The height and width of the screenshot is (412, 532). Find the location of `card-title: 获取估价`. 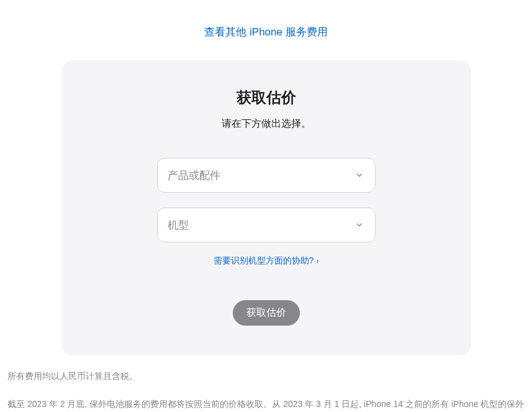

card-title: 获取估价 is located at coordinates (266, 98).